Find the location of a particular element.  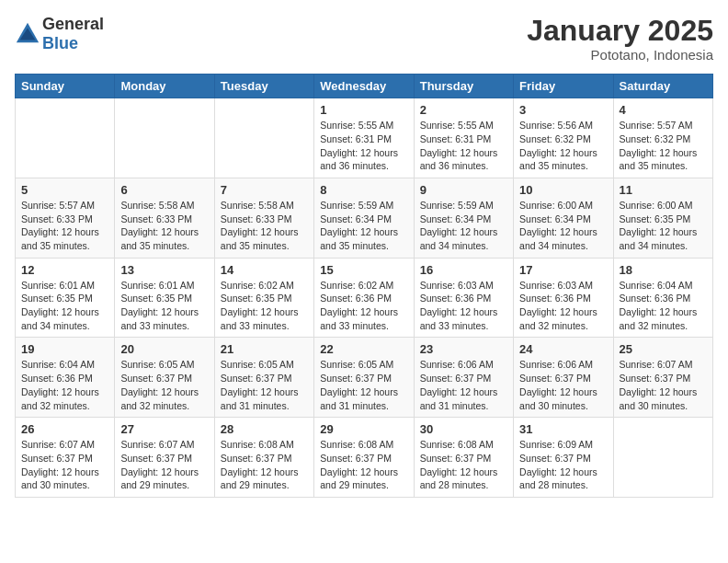

calendar-cell: 11Sunrise: 6:00 AM Sunset: 6:35 PM Dayli… is located at coordinates (663, 217).